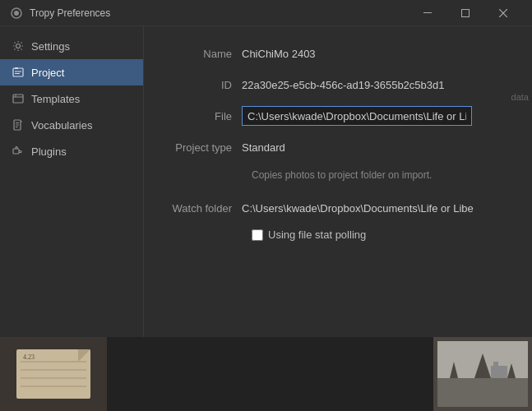 The width and height of the screenshot is (532, 411). Describe the element at coordinates (202, 54) in the screenshot. I see `name-label: Name` at that location.